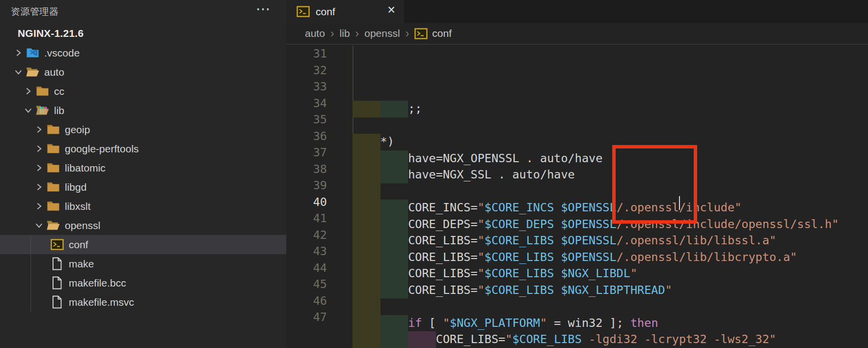  Describe the element at coordinates (311, 186) in the screenshot. I see `line-number-gutter: 3132333435363738394041424344454647` at that location.